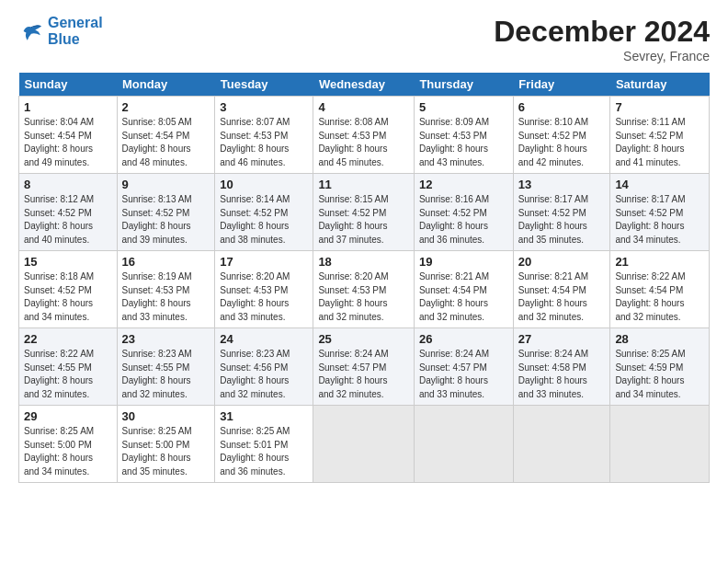 The image size is (728, 563). What do you see at coordinates (264, 143) in the screenshot?
I see `day-info: Sunrise: 8:07 AMSunset: 4:53 PMDaylight:…` at bounding box center [264, 143].